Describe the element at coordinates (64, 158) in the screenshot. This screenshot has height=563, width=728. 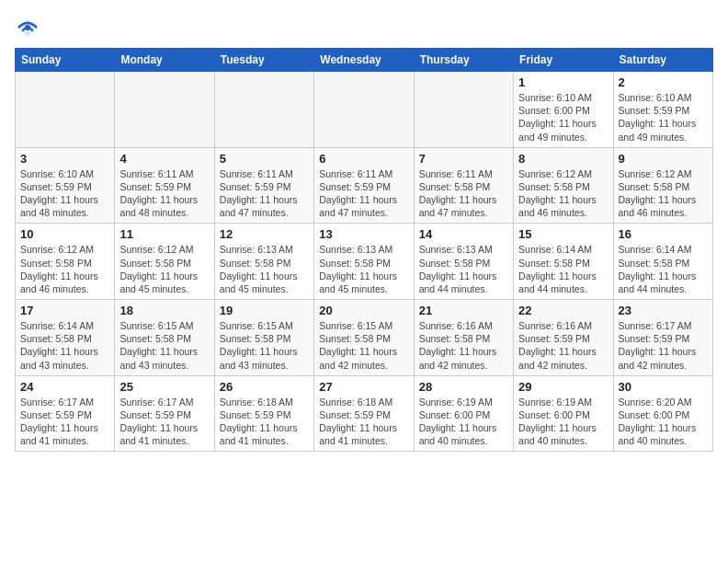
I see `day-number: 3` at that location.